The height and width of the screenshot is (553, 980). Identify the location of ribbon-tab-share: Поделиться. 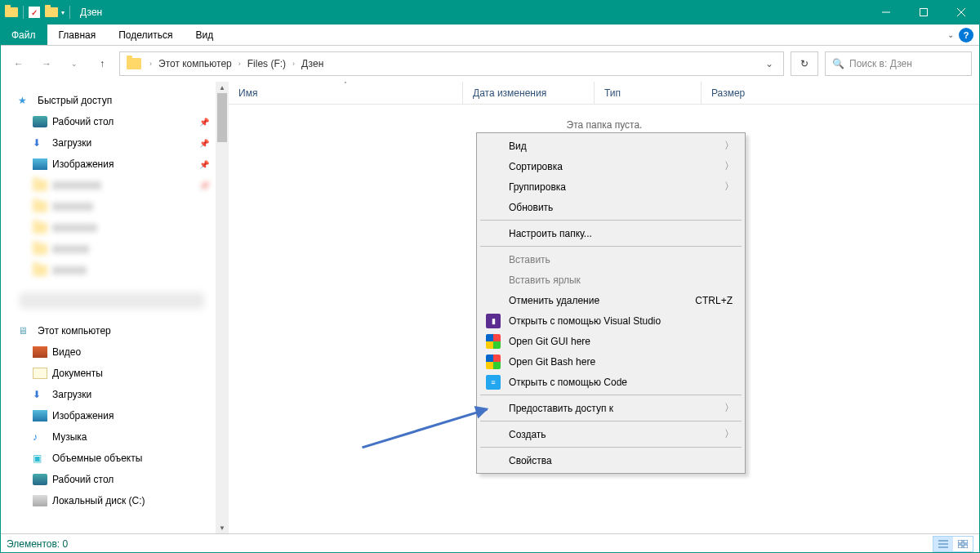
(145, 34).